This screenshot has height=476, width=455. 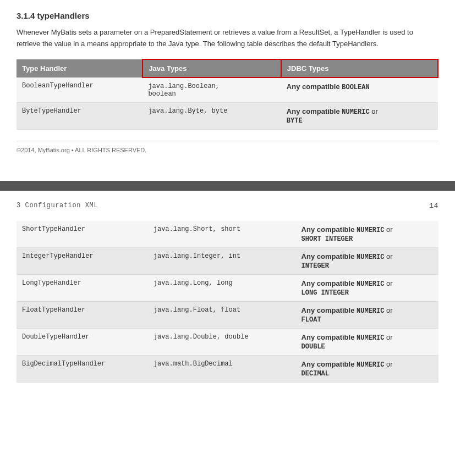 I want to click on java-types-value: java.lang.Double, double, so click(x=222, y=342).